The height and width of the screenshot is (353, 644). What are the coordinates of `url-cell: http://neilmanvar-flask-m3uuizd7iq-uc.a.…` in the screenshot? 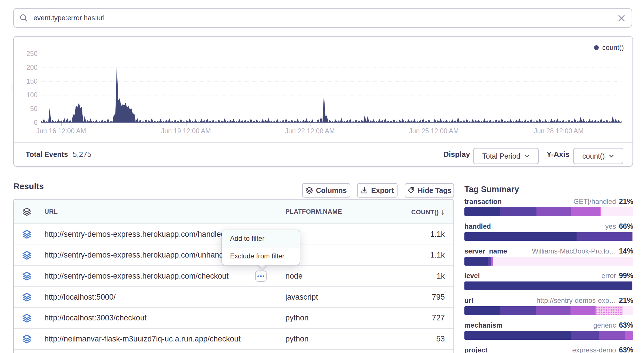 It's located at (142, 339).